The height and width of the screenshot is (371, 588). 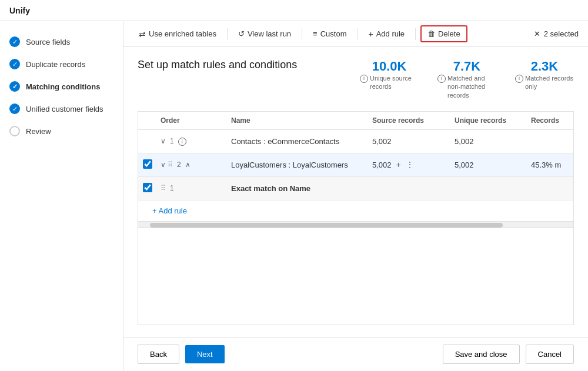 I want to click on next-button: Next, so click(x=205, y=354).